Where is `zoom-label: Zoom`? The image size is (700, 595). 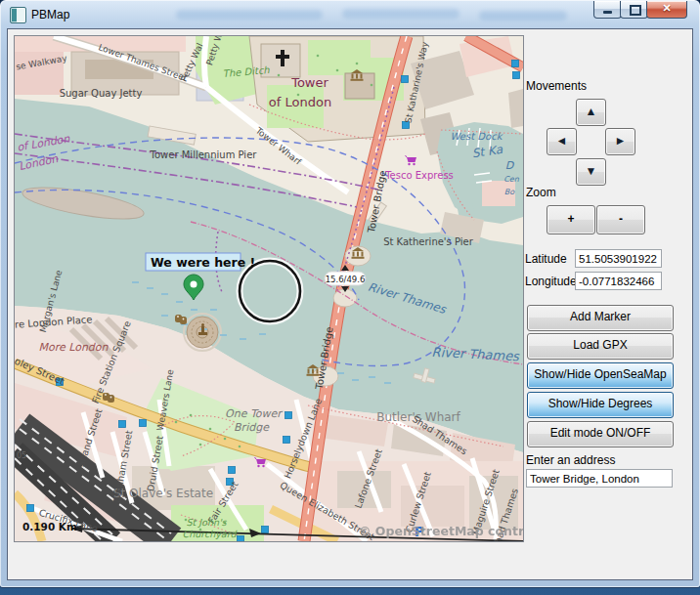
zoom-label: Zoom is located at coordinates (542, 192).